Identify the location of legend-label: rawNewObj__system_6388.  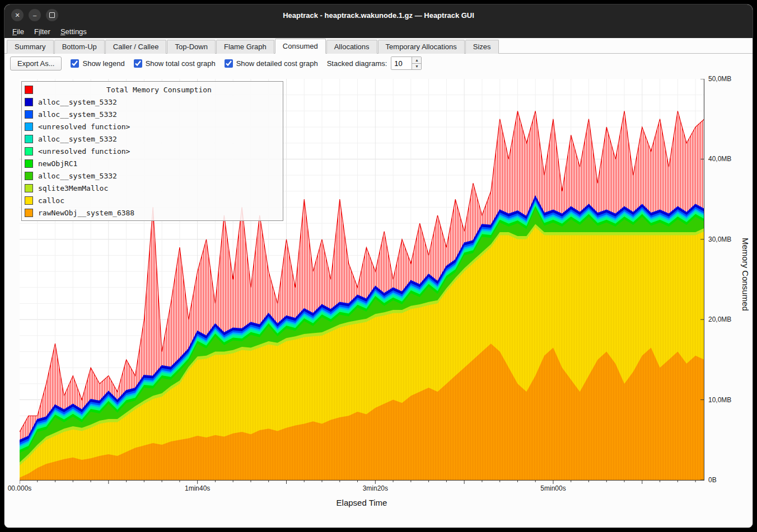
(86, 213).